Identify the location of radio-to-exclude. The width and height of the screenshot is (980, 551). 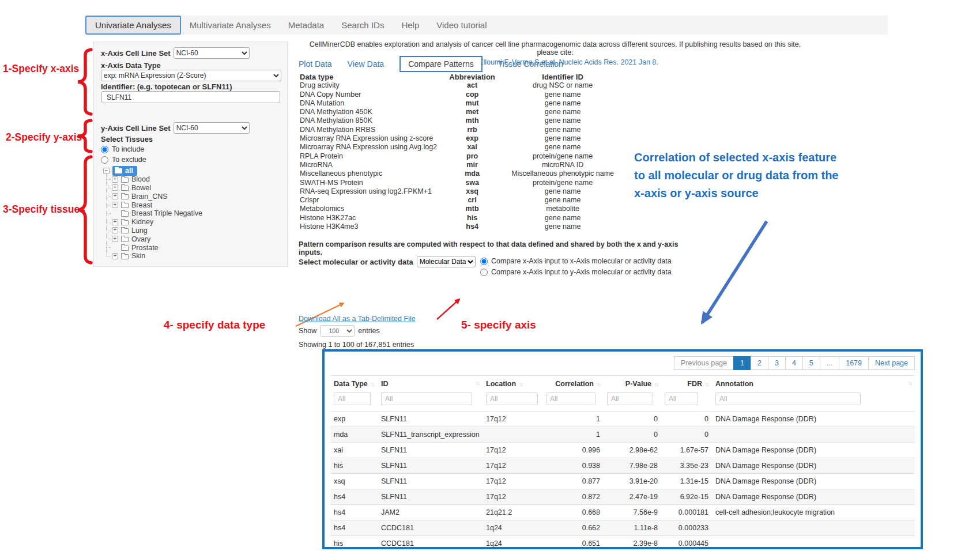
(105, 160).